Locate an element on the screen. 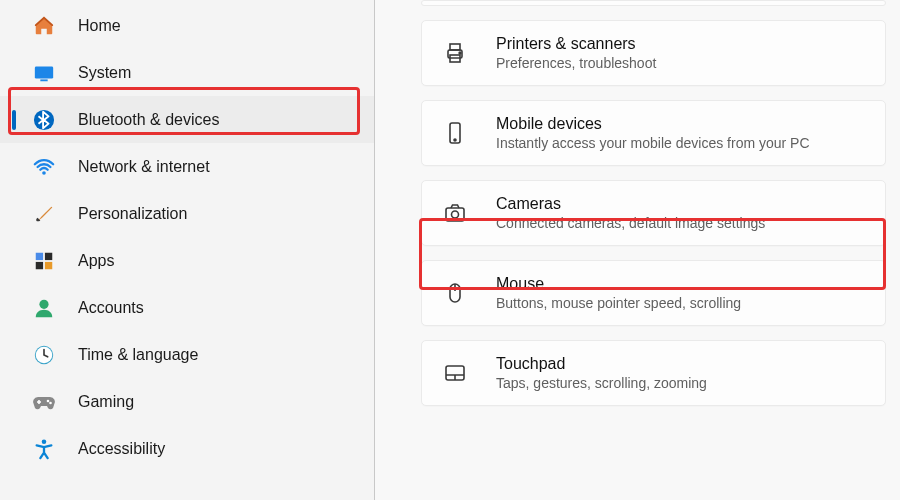 This screenshot has height=500, width=900. sidebar-item-label: Time & language is located at coordinates (138, 355).